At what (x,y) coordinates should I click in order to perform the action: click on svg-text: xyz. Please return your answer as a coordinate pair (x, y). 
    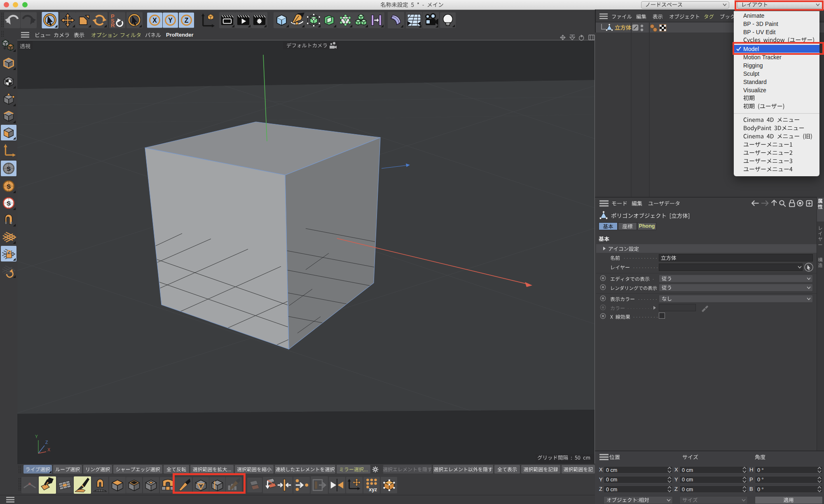
    Looking at the image, I should click on (373, 490).